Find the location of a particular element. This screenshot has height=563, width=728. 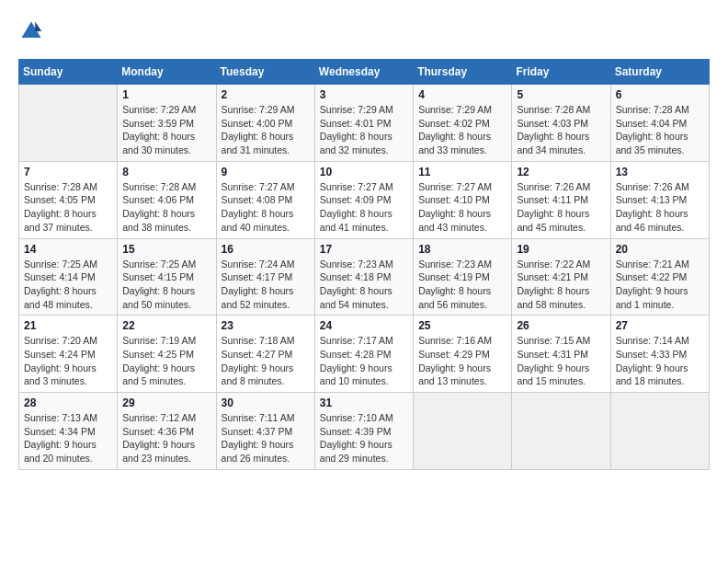

day-info: Sunrise: 7:23 AM Sunset: 4:19 PM Dayligh… is located at coordinates (462, 285).